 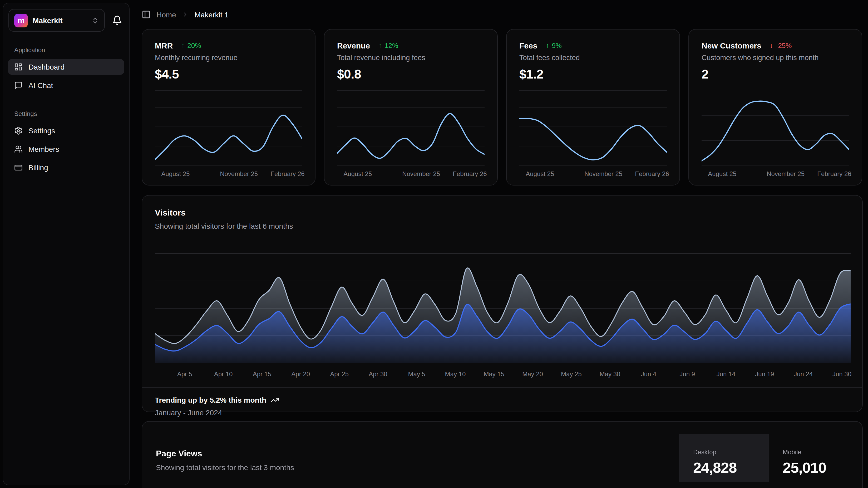 I want to click on bell-icon, so click(x=117, y=20).